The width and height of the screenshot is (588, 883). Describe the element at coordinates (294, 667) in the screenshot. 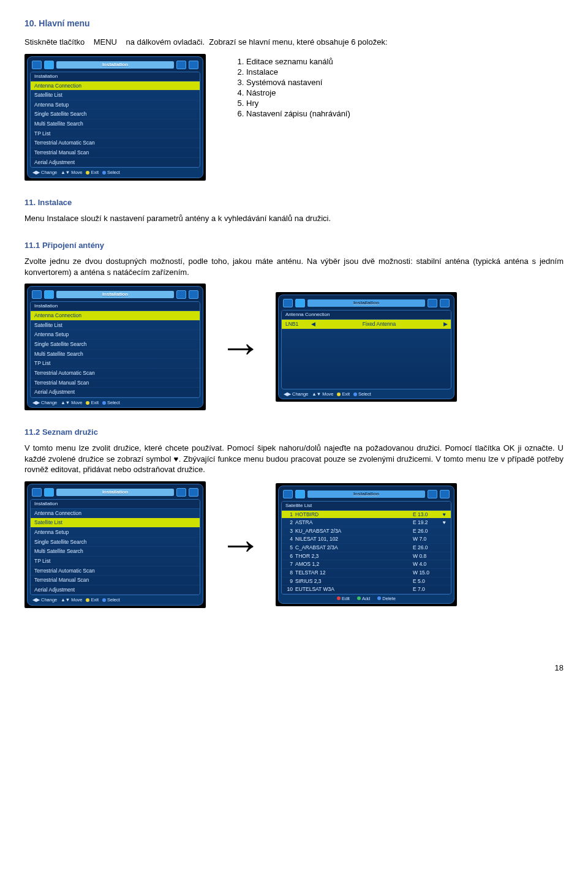

I see `page-number: 18` at that location.